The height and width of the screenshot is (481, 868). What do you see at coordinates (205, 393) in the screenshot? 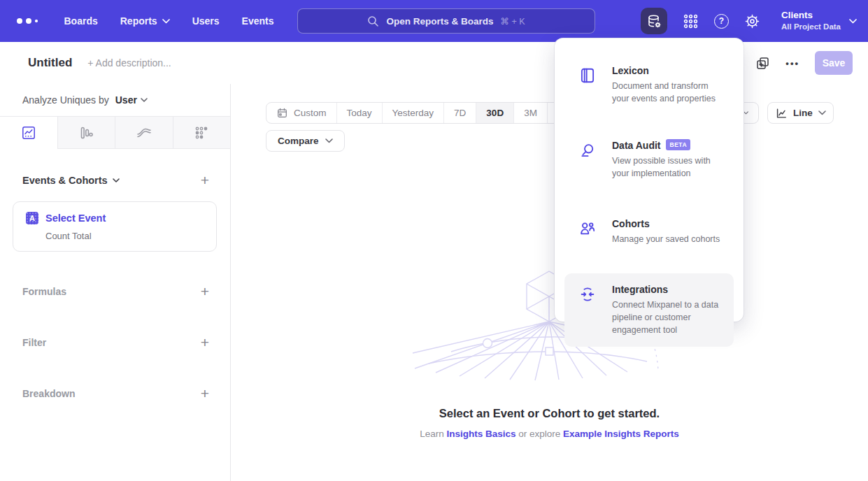
I see `add-breakdown-button: +` at bounding box center [205, 393].